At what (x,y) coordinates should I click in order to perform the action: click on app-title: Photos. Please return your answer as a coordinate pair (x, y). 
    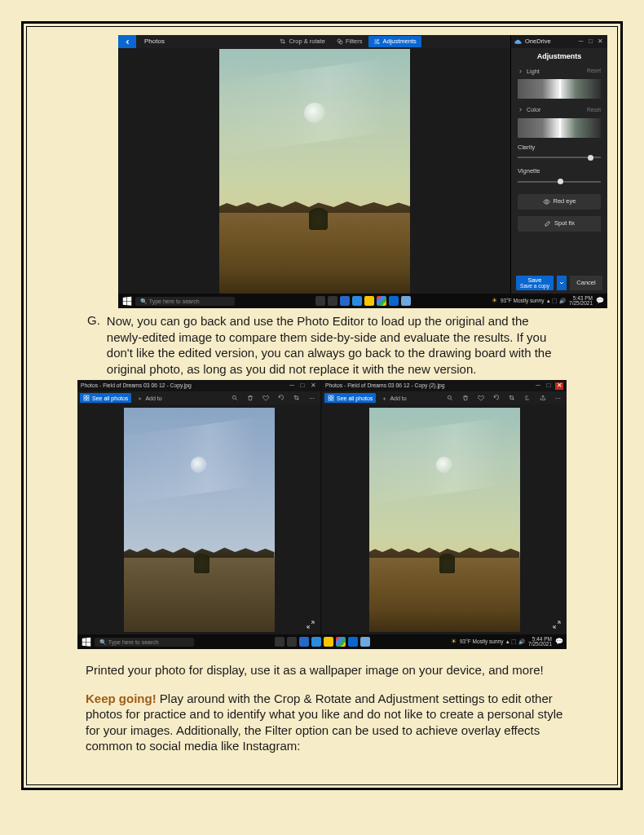
    Looking at the image, I should click on (153, 42).